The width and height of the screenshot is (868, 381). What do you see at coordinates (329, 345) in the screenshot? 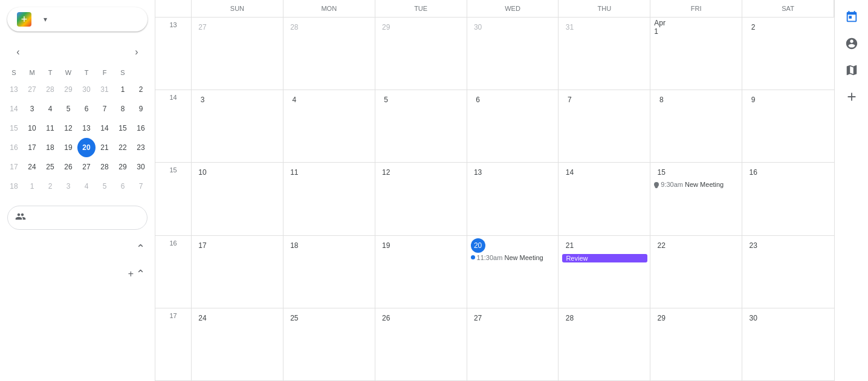
I see `day-cell-4-1: 25` at bounding box center [329, 345].